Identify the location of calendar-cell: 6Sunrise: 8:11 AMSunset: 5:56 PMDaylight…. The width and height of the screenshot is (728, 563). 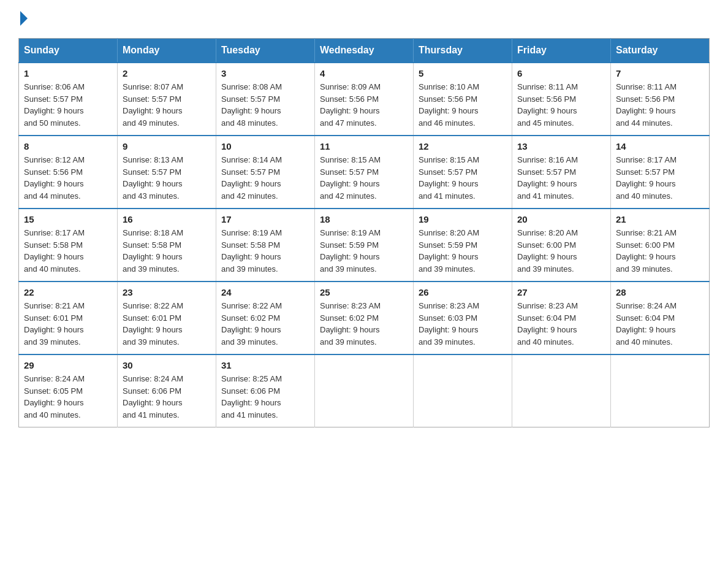
(561, 99).